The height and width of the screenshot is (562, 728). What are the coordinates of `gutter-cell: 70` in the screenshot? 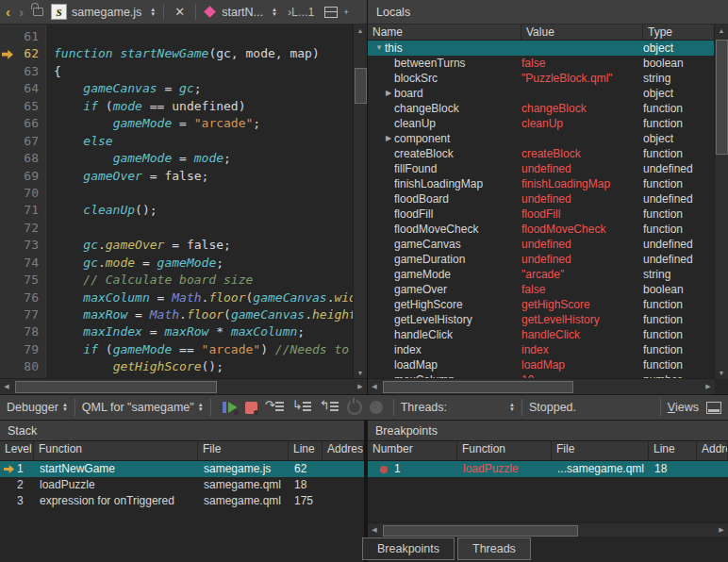 It's located at (23, 193).